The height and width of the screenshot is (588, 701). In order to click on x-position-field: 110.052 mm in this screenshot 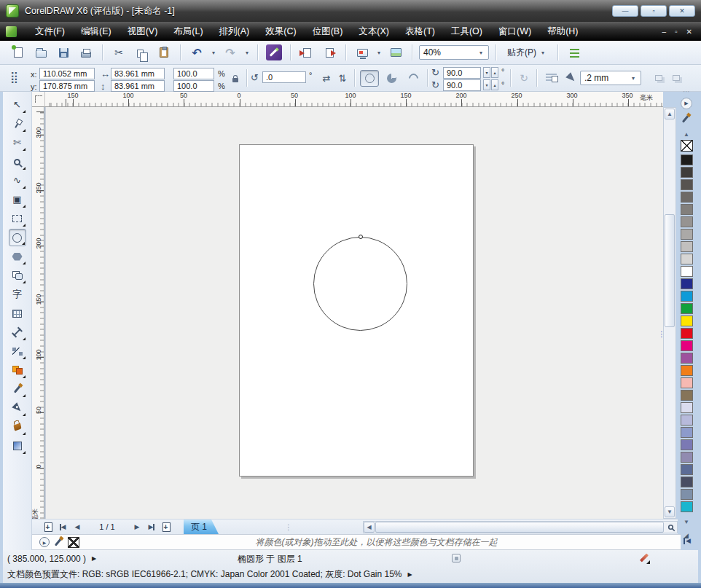, I will do `click(67, 74)`.